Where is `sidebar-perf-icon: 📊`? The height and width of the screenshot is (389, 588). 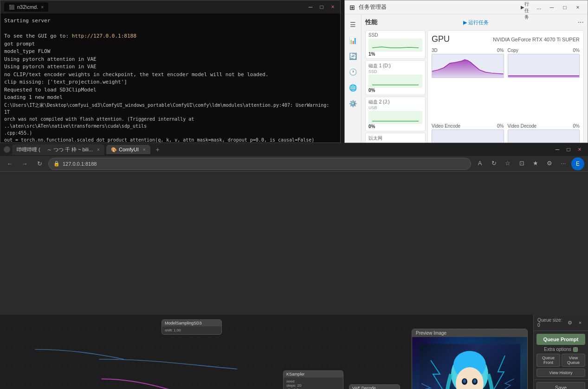
sidebar-perf-icon: 📊 is located at coordinates (353, 40).